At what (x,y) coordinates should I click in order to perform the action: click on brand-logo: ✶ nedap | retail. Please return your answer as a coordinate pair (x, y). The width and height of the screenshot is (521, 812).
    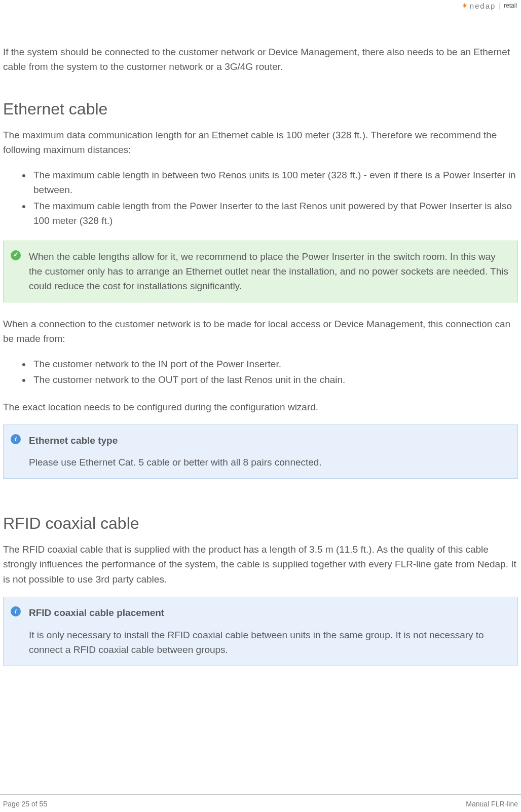
    Looking at the image, I should click on (490, 6).